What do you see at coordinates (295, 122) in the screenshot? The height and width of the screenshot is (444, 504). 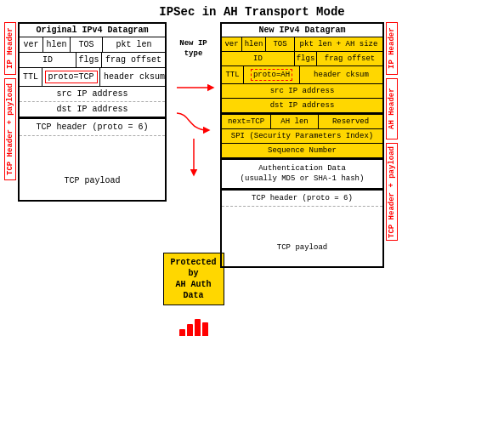 I see `r-cell-ah-len: AH len` at bounding box center [295, 122].